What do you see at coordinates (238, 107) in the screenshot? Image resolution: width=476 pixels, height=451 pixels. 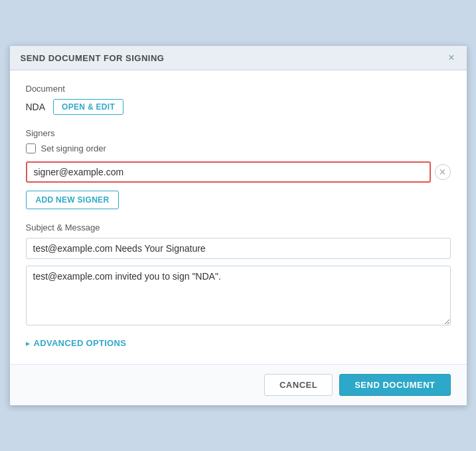 I see `document-row: NDA OPEN & EDIT` at bounding box center [238, 107].